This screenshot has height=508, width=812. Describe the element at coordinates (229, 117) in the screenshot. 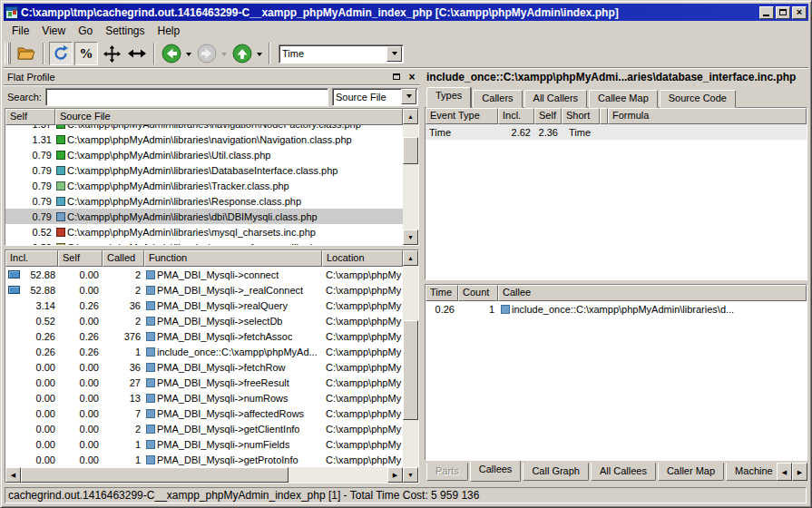

I see `column-header-source-file: Source File` at that location.